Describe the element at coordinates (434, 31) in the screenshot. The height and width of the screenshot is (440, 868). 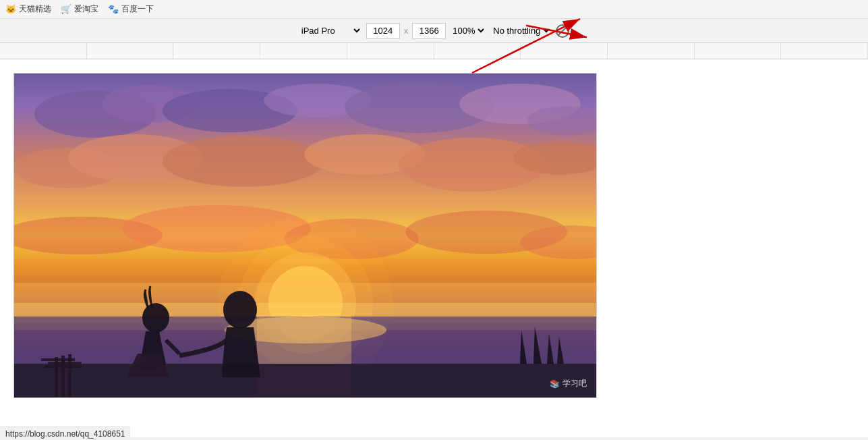
I see `devtools-toolbar: iPad Pro Responsive iPhone 6/7/8 Galaxy …` at that location.